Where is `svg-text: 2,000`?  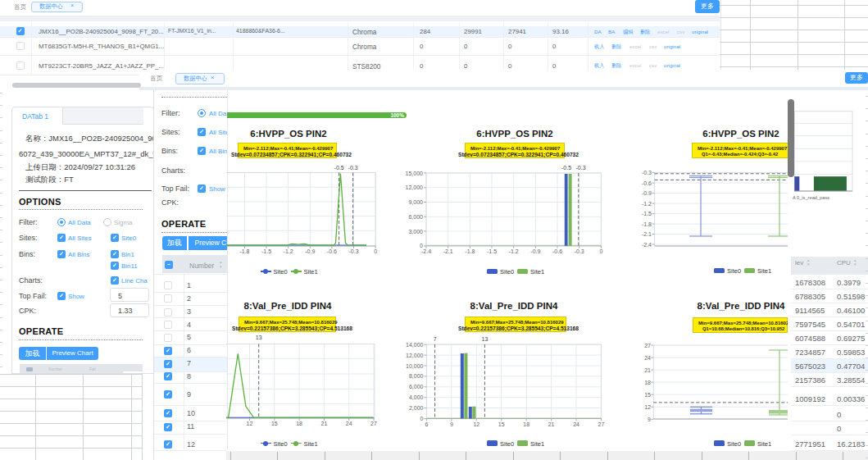
svg-text: 2,000 is located at coordinates (416, 408).